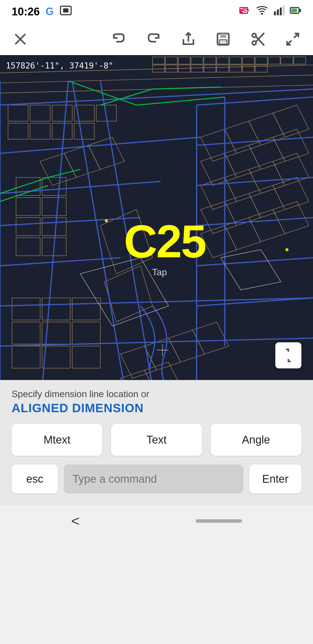 The width and height of the screenshot is (313, 644). I want to click on angle-button: Angle, so click(256, 440).